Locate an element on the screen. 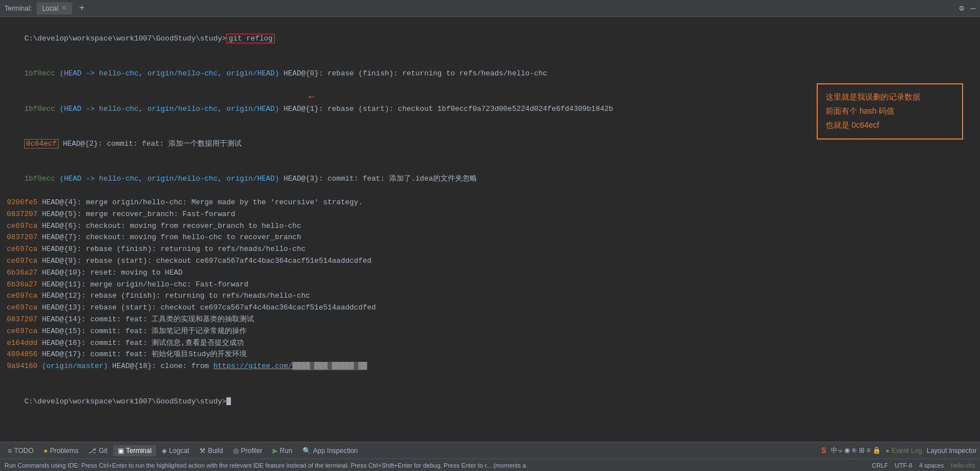  logcat-label: Logcat is located at coordinates (179, 451).